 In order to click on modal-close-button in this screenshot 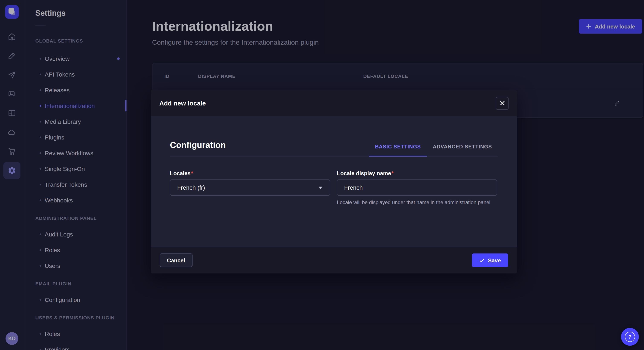, I will do `click(502, 103)`.